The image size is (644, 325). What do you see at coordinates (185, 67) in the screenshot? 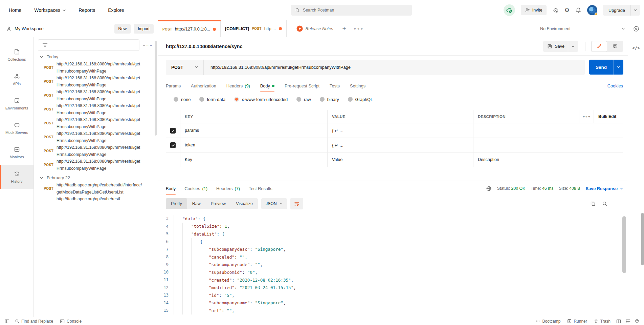
I see `method-dropdown: POST` at bounding box center [185, 67].